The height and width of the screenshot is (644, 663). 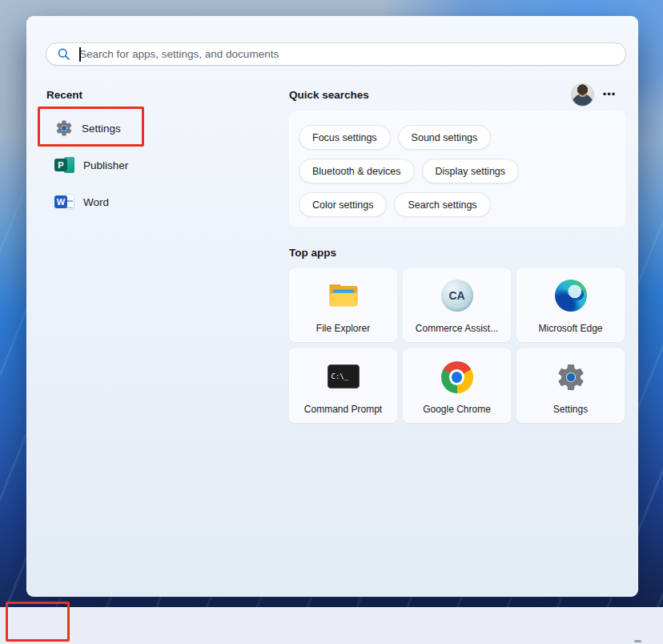 What do you see at coordinates (142, 165) in the screenshot?
I see `recent-list: Settings P Publisher W Word` at bounding box center [142, 165].